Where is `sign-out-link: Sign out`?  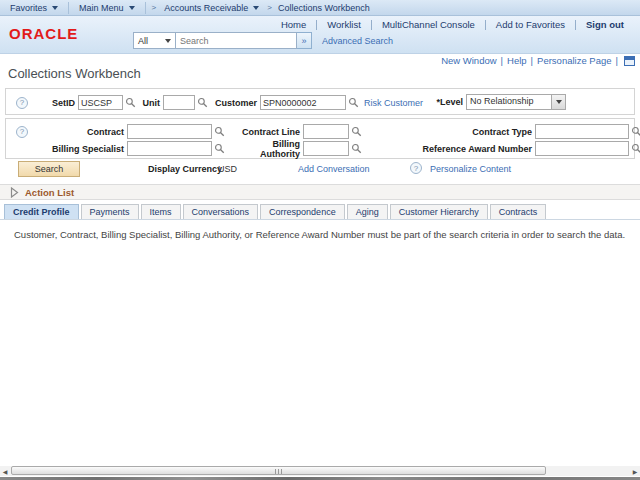
sign-out-link: Sign out is located at coordinates (605, 24).